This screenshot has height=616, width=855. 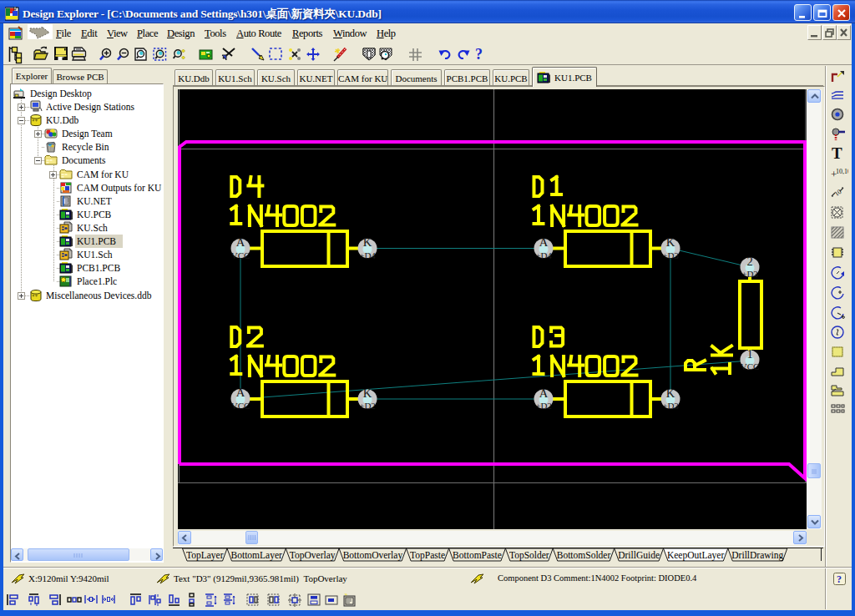 I want to click on svg-text: 10,10, so click(x=842, y=172).